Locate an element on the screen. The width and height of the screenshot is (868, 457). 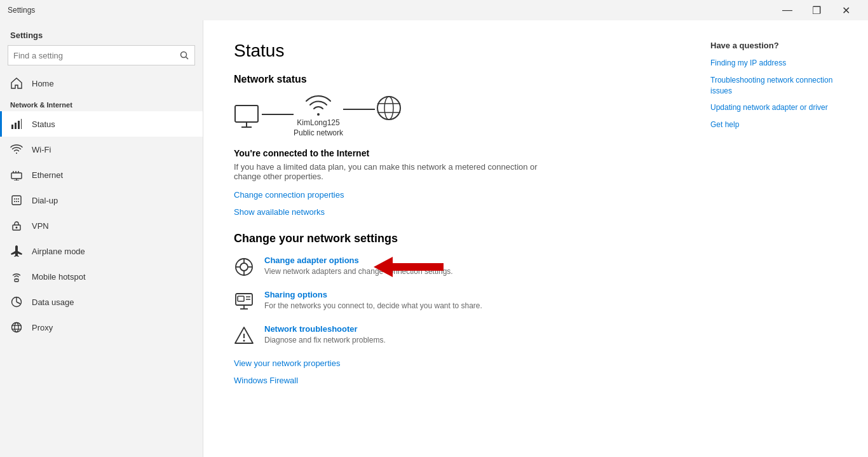
sidebar-item-label-status: Status is located at coordinates (43, 125).